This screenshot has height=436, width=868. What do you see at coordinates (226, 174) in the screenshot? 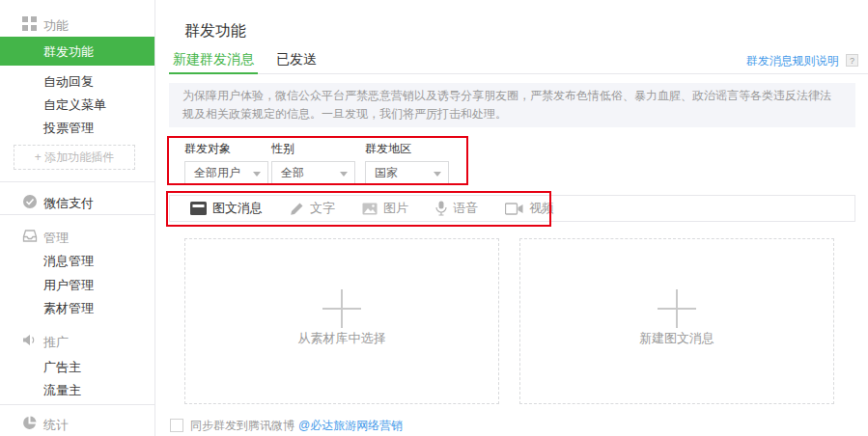
I see `target-select: 全部用户` at bounding box center [226, 174].